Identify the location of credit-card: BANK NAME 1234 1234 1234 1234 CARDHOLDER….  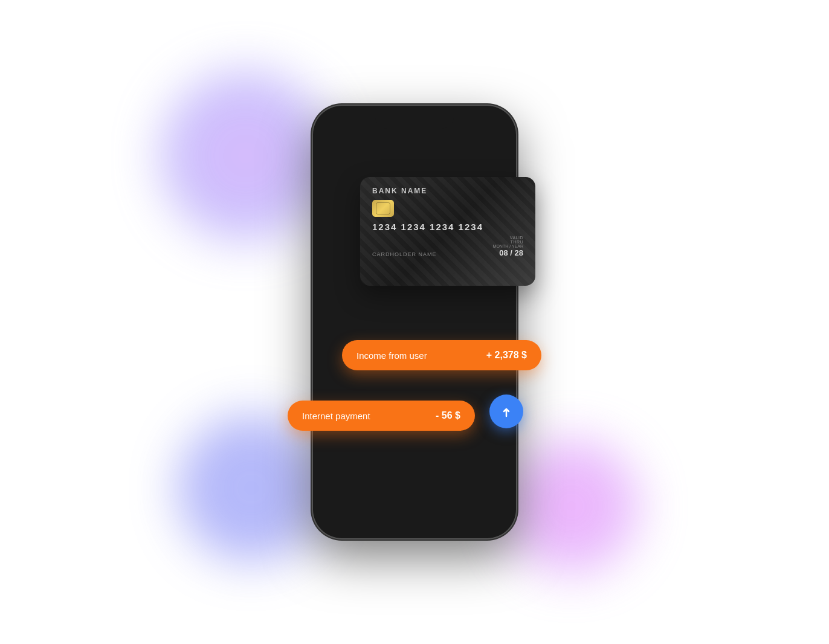
(448, 231).